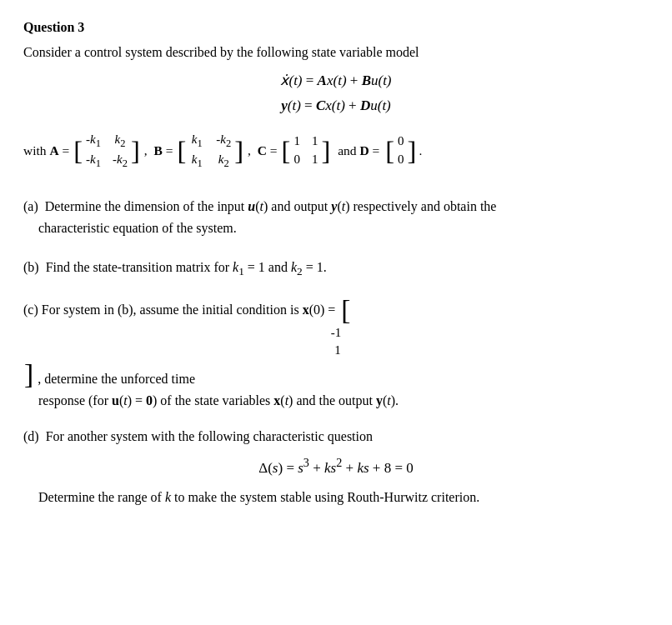 Image resolution: width=672 pixels, height=625 pixels. I want to click on matrix-D: [ 0 0 ], so click(400, 151).